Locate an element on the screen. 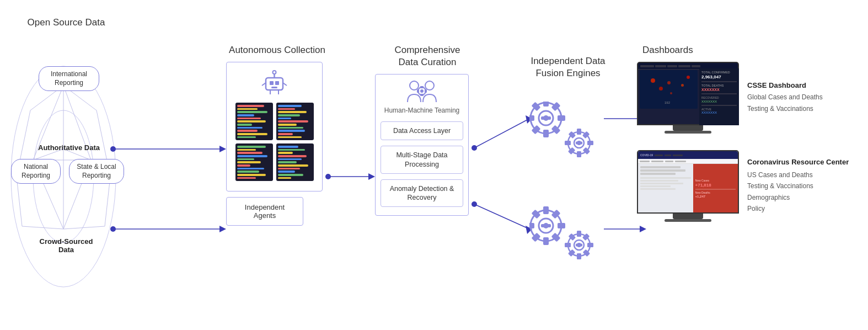  international-label: International Reporting is located at coordinates (69, 78).